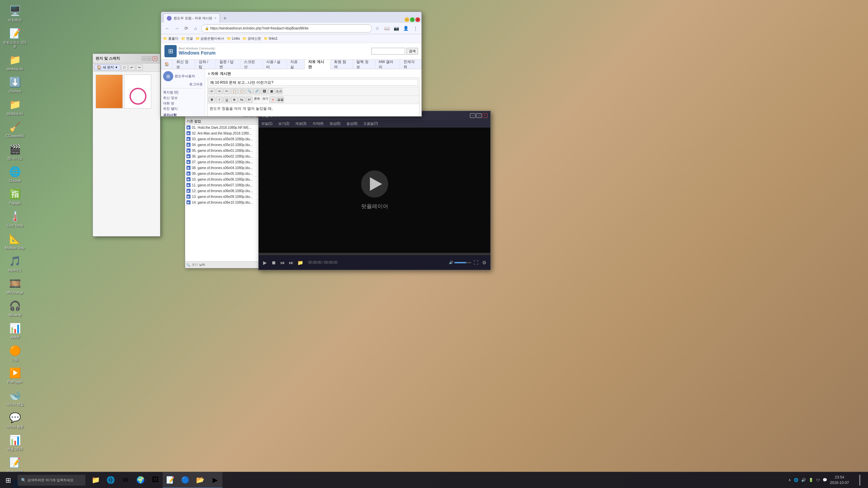  What do you see at coordinates (335, 124) in the screenshot?
I see `pot-menu-video: 영상(5)` at bounding box center [335, 124].